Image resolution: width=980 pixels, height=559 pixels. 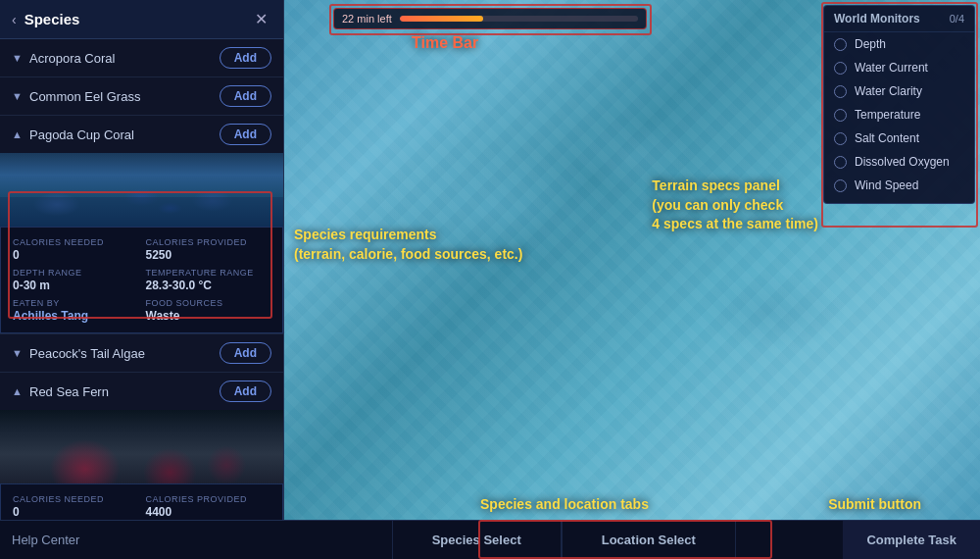 What do you see at coordinates (649, 540) in the screenshot?
I see `tab-location-select: Location Select` at bounding box center [649, 540].